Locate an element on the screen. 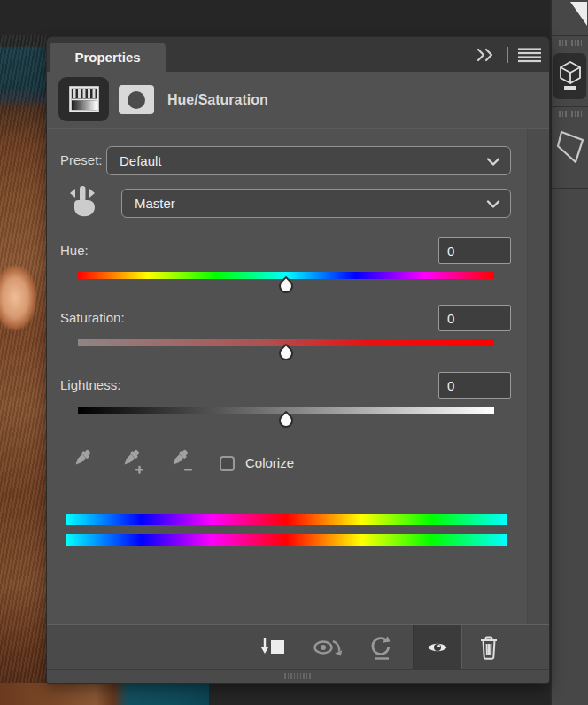  lightness-slider-thumb is located at coordinates (287, 422).